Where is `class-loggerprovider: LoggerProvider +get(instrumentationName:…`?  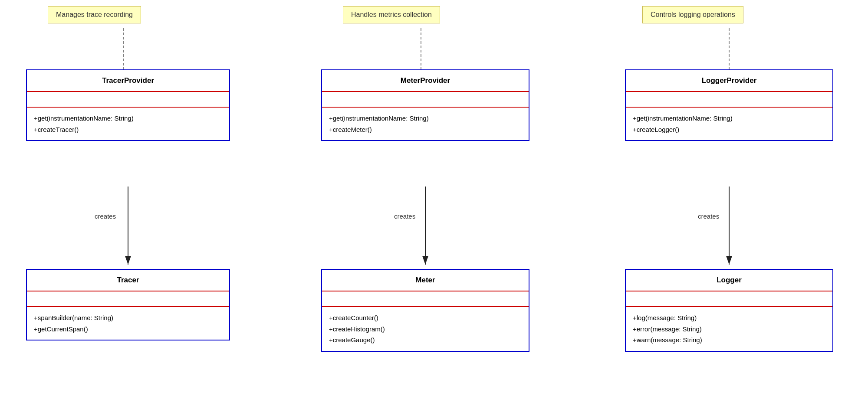 class-loggerprovider: LoggerProvider +get(instrumentationName:… is located at coordinates (729, 105).